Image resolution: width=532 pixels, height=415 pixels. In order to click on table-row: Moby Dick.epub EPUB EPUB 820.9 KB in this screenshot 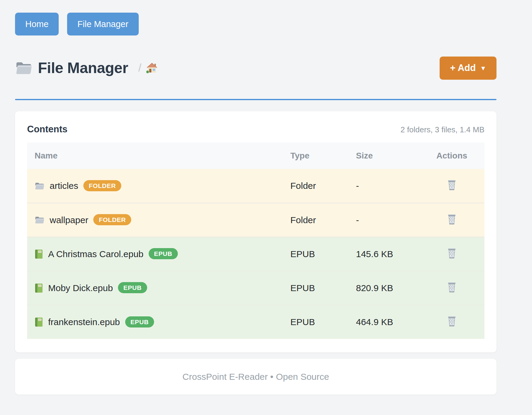, I will do `click(256, 288)`.